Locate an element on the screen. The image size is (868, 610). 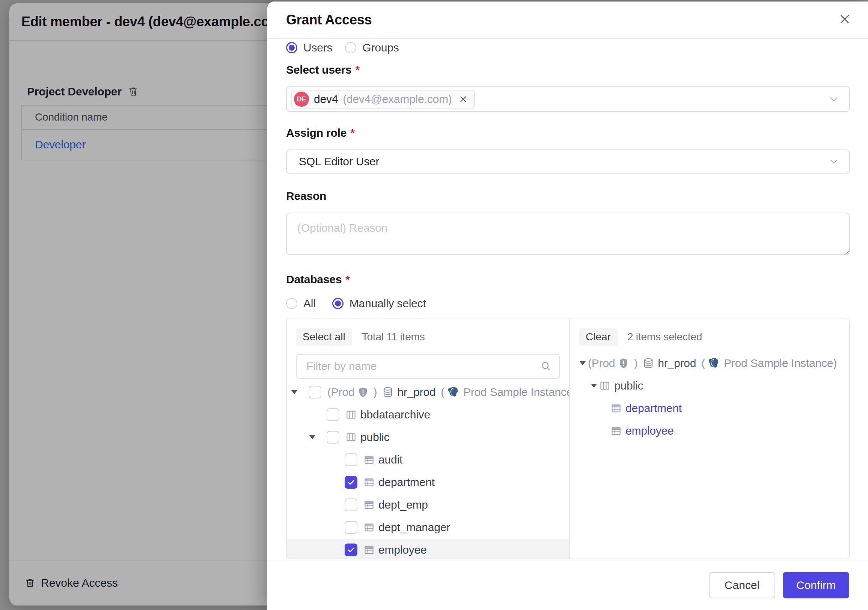
modal-header: Grant Access is located at coordinates (568, 20).